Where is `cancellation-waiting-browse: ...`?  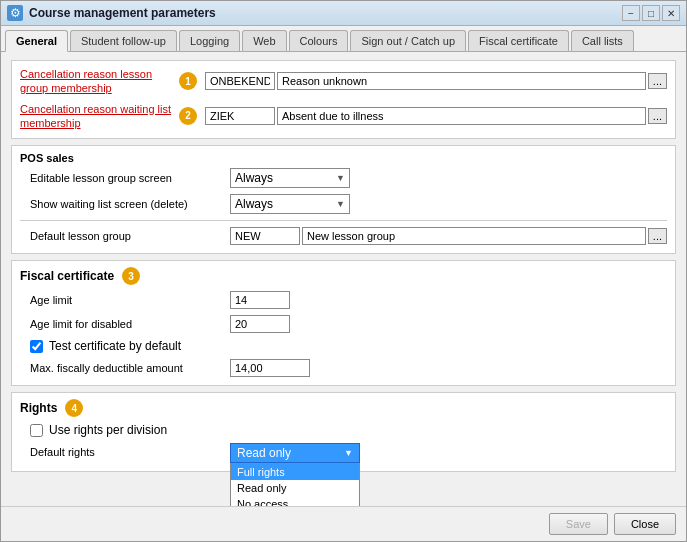
cancellation-waiting-browse: ... is located at coordinates (658, 116).